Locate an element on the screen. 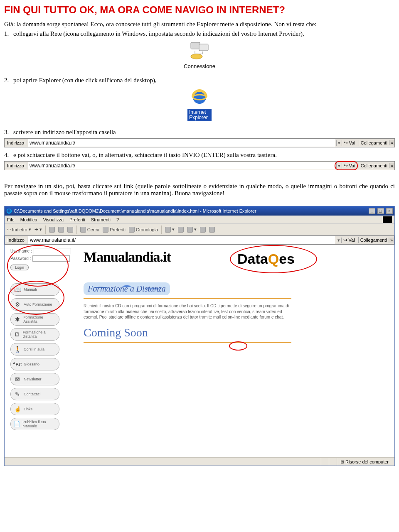 The image size is (399, 532). history-button: Cronologia is located at coordinates (143, 230).